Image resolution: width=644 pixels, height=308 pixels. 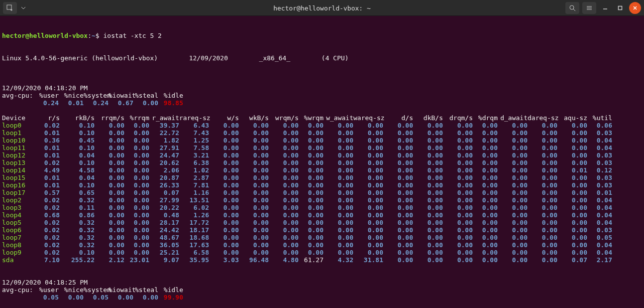 What do you see at coordinates (322, 237) in the screenshot?
I see `device-row: loop70.020.320.000.0048.6718.680.000.000…` at bounding box center [322, 237].